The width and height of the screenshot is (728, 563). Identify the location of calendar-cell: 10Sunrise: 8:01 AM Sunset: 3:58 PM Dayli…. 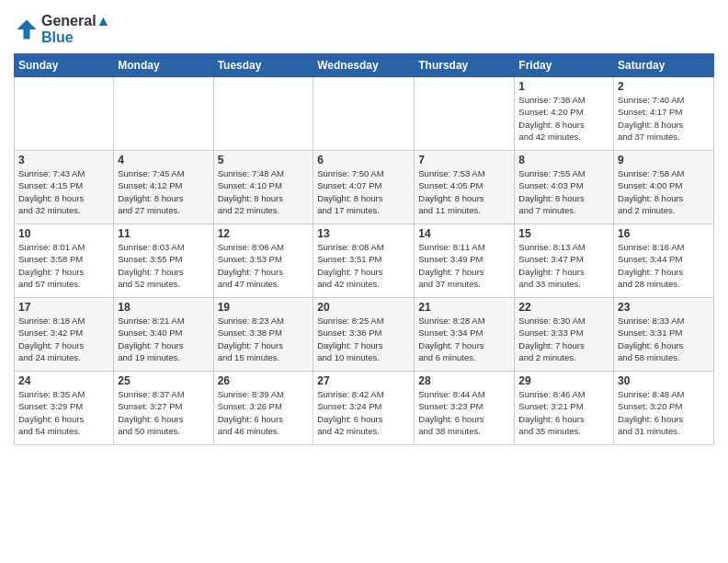
(64, 261).